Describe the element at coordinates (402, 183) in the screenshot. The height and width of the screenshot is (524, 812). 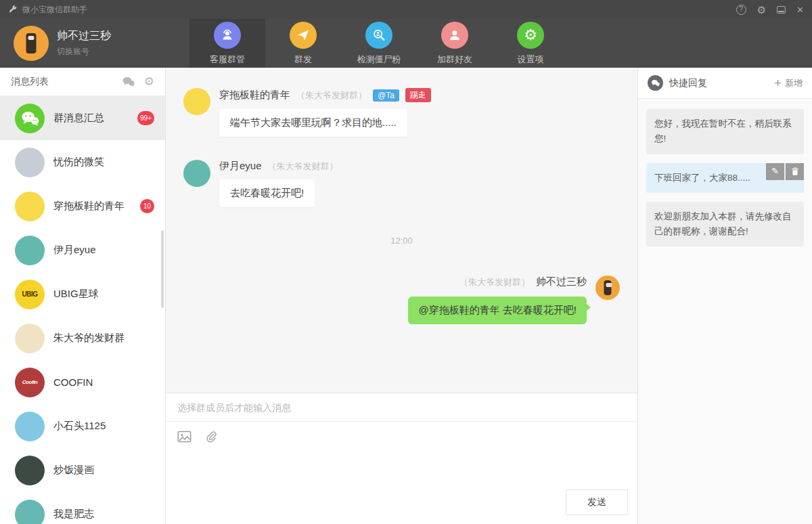
I see `incoming-message: 伊月eyue （朱大爷发财群） 去吃春暖花开吧!` at that location.